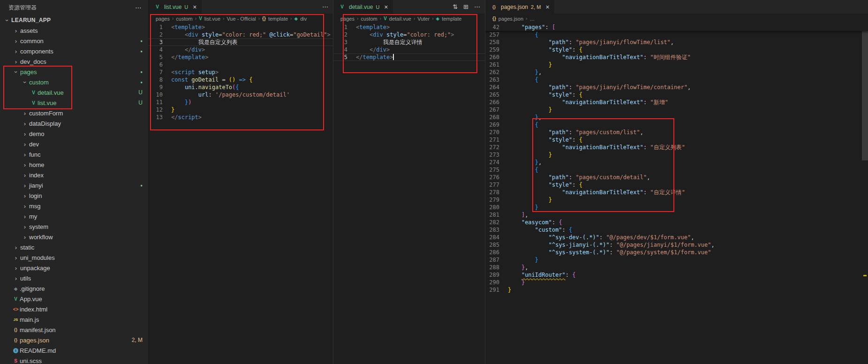  I want to click on tree-item-app-vue: VApp.vue, so click(74, 299).